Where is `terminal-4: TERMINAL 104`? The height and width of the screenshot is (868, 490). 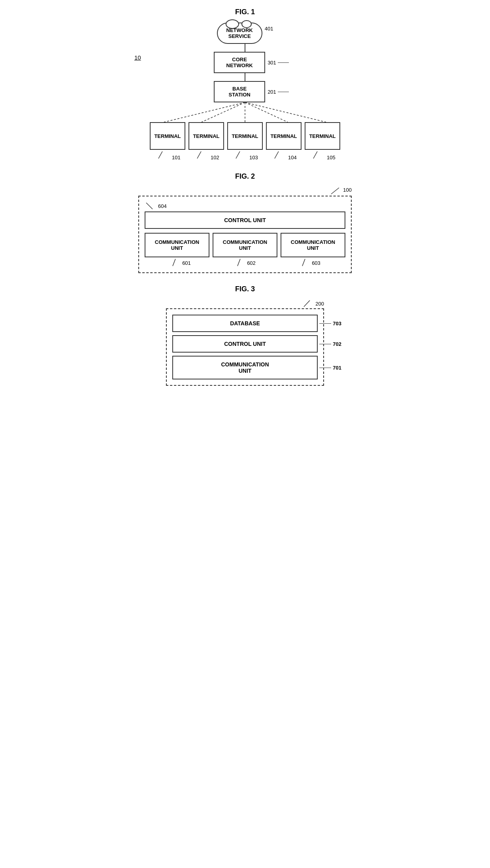 terminal-4: TERMINAL 104 is located at coordinates (284, 142).